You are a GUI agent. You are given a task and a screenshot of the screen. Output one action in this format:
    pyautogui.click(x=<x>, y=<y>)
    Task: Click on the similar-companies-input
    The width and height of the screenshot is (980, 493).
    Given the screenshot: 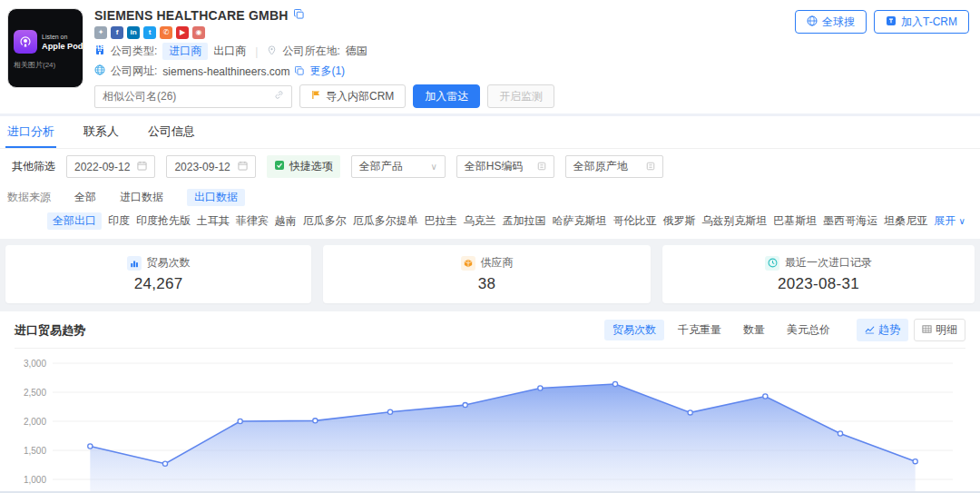 What is the action you would take?
    pyautogui.click(x=193, y=96)
    